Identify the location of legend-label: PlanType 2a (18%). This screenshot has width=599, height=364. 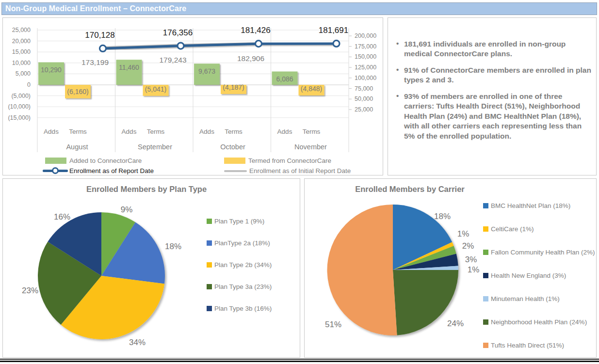
(243, 243).